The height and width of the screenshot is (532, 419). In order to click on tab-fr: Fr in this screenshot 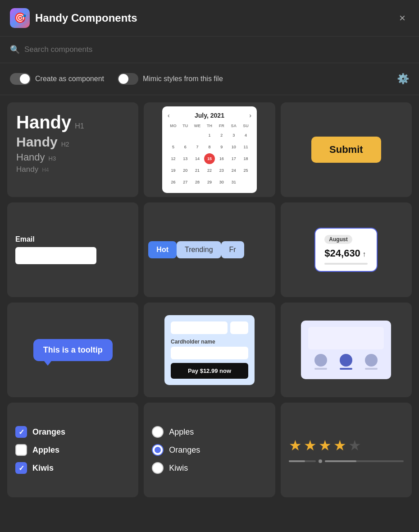, I will do `click(232, 250)`.